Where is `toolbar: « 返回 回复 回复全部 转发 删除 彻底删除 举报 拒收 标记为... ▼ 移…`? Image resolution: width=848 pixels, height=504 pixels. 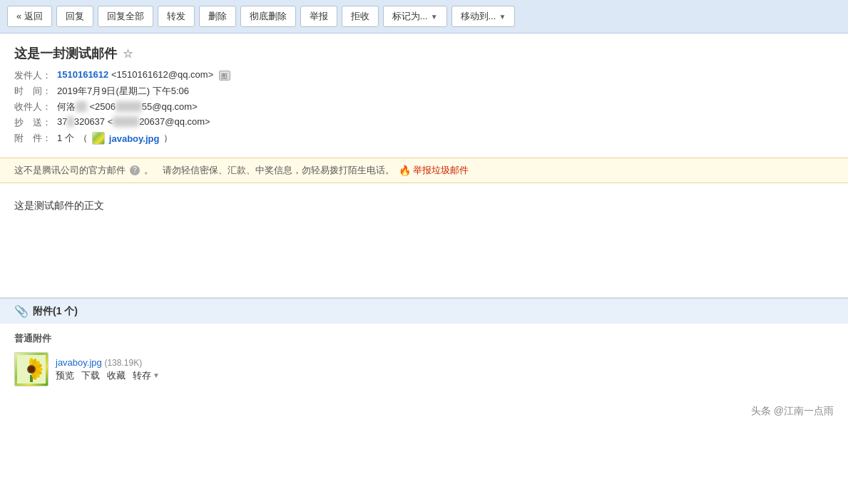
toolbar: « 返回 回复 回复全部 转发 删除 彻底删除 举报 拒收 标记为... ▼ 移… is located at coordinates (424, 17).